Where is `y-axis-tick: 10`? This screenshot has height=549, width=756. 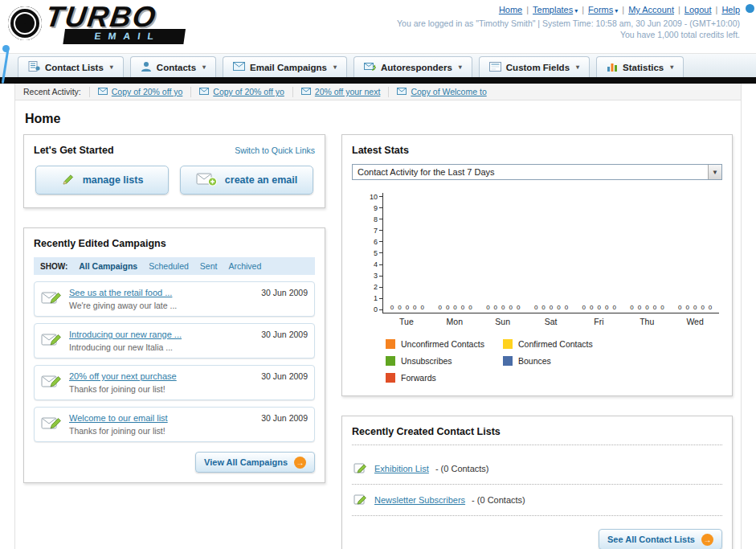
y-axis-tick: 10 is located at coordinates (372, 196).